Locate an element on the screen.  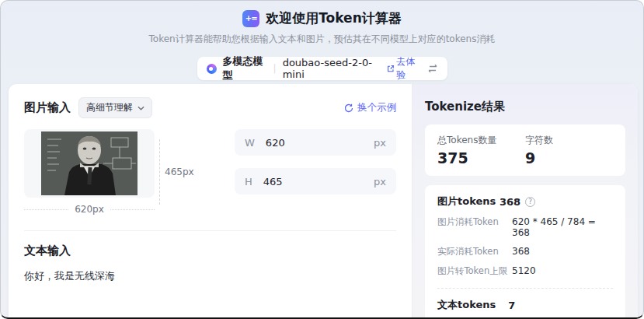
height-unit: px is located at coordinates (380, 182).